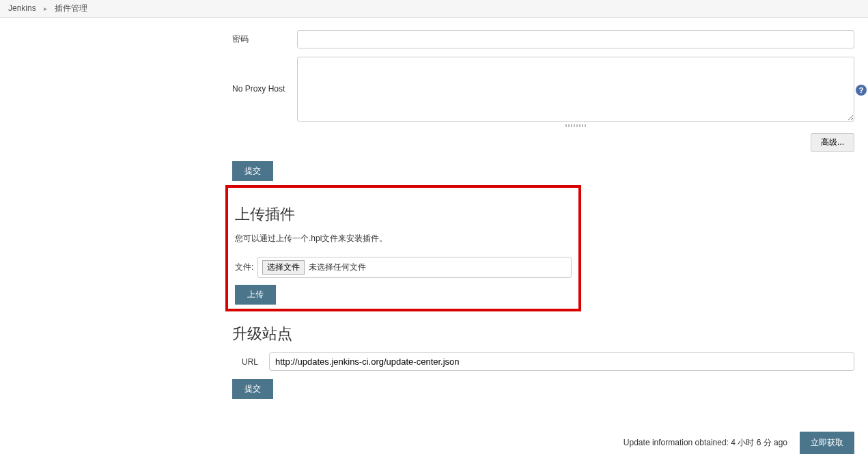 This screenshot has width=868, height=461. Describe the element at coordinates (827, 443) in the screenshot. I see `get-now-button: 立即获取` at that location.